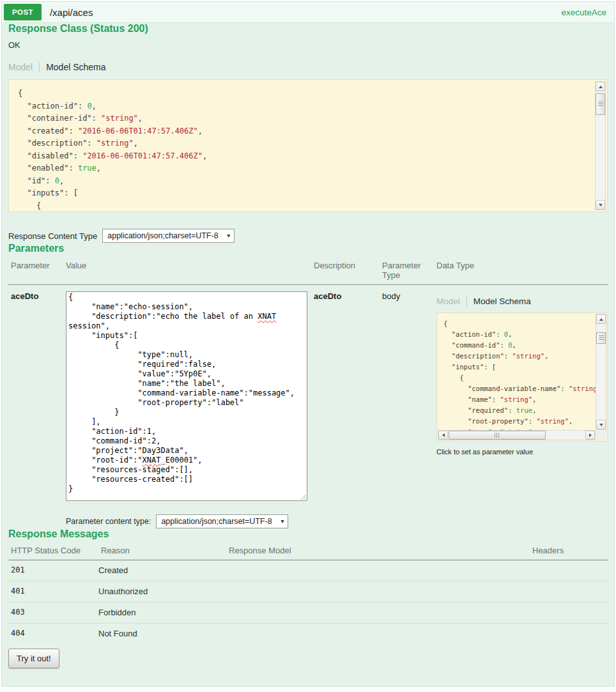 Image resolution: width=616 pixels, height=692 pixels. I want to click on try-it-out-button: Try it out!, so click(34, 658).